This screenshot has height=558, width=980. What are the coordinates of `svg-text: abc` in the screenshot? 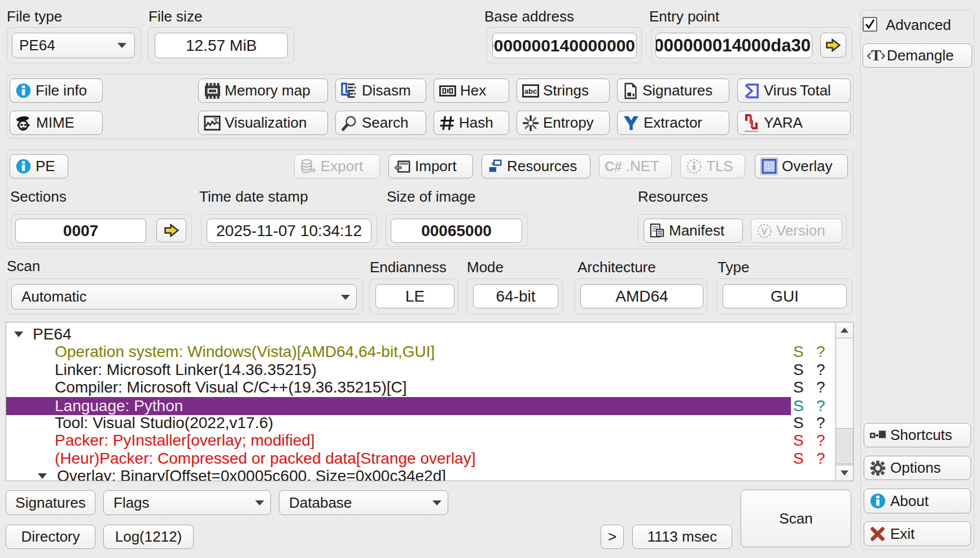 It's located at (531, 91).